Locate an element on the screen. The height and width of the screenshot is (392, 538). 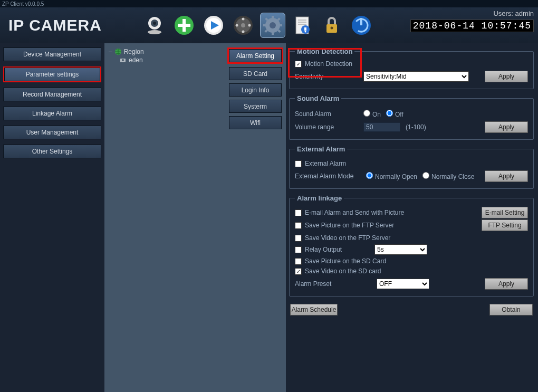
linkage-apply-button: Apply is located at coordinates (506, 284).